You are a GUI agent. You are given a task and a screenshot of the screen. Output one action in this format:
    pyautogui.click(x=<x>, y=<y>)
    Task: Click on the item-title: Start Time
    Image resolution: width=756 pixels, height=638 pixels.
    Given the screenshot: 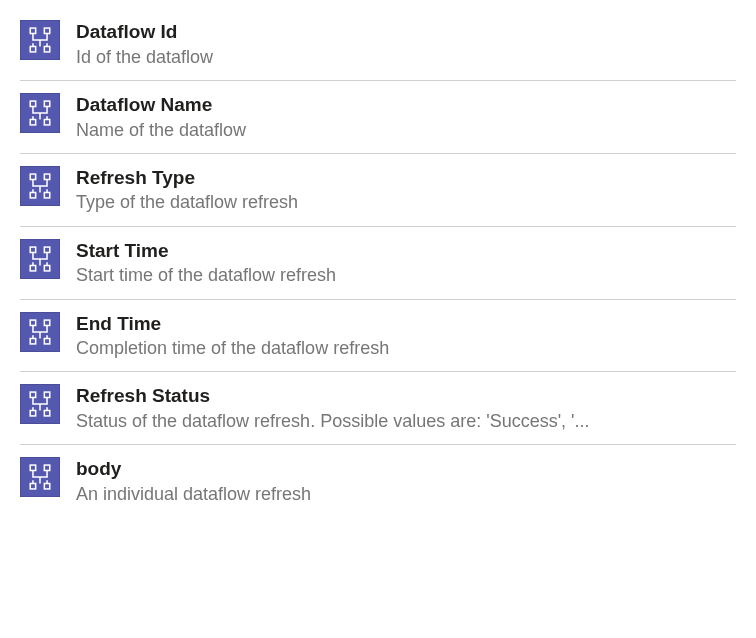 What is the action you would take?
    pyautogui.click(x=406, y=252)
    